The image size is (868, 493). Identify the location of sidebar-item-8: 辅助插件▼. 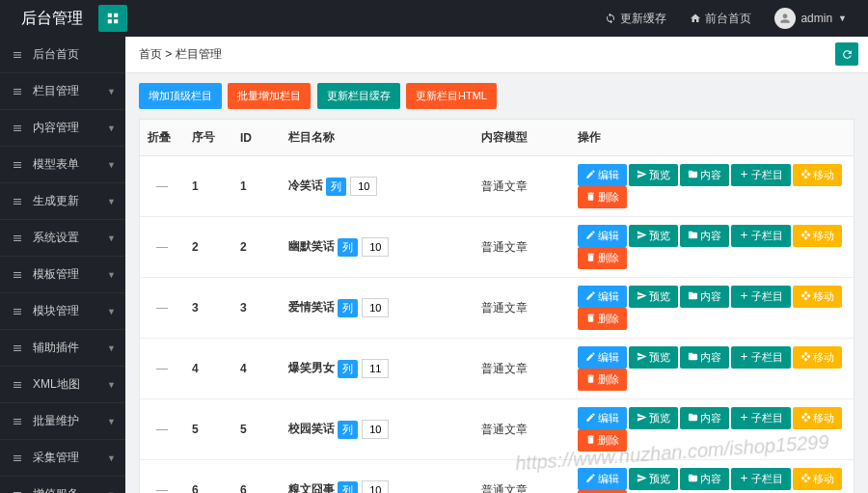
(63, 348).